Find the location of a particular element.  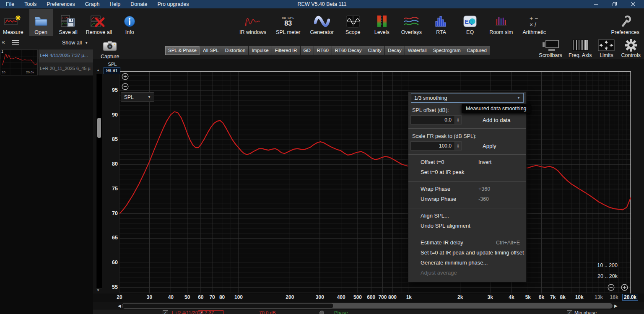

trace-visible-checkbox: ✓ is located at coordinates (165, 312).